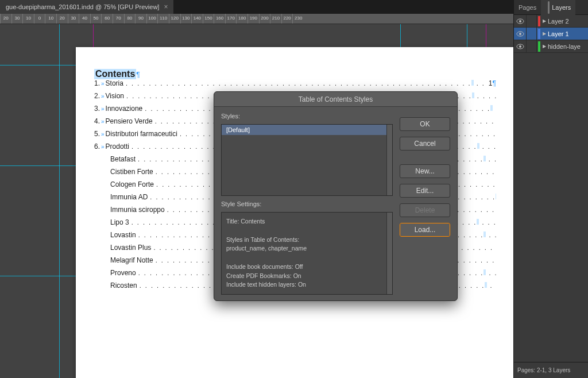 This screenshot has height=378, width=588. Describe the element at coordinates (132, 260) in the screenshot. I see `toc-entry: Melagrif Notte` at that location.